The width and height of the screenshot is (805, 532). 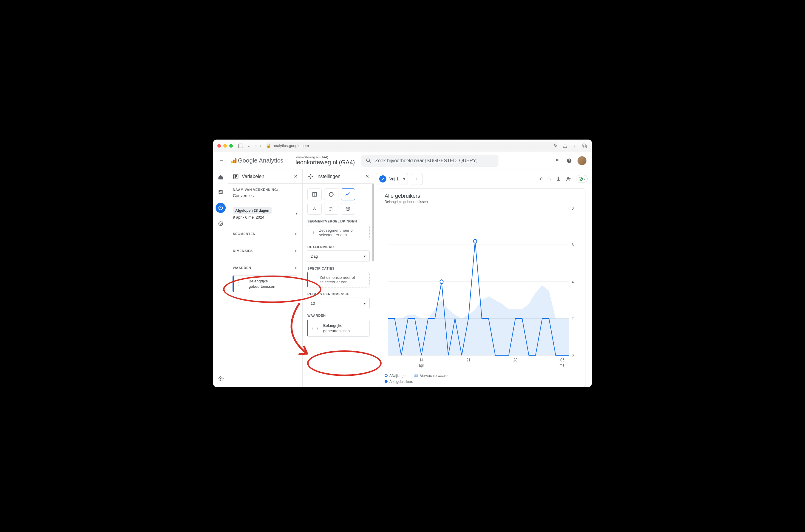 I want to click on viz-scatter-icon, so click(x=314, y=209).